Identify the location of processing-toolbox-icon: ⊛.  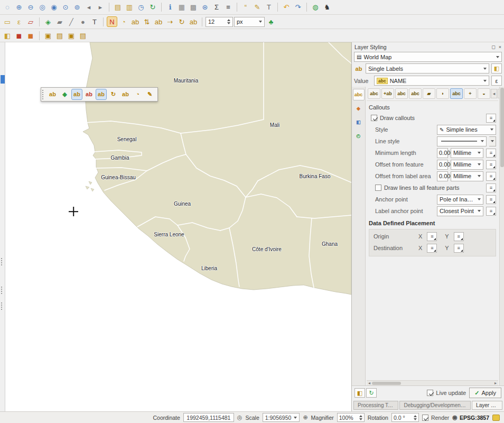
(205, 7).